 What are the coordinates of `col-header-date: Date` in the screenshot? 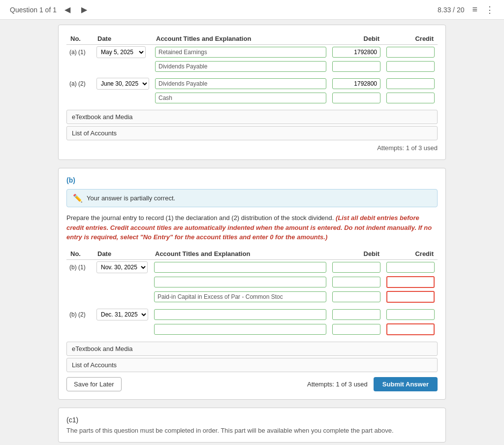 It's located at (123, 39).